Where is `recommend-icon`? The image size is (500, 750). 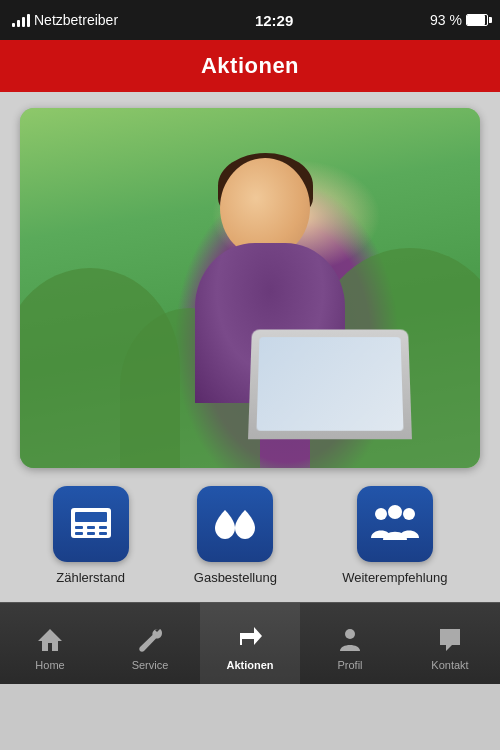
recommend-icon is located at coordinates (395, 524).